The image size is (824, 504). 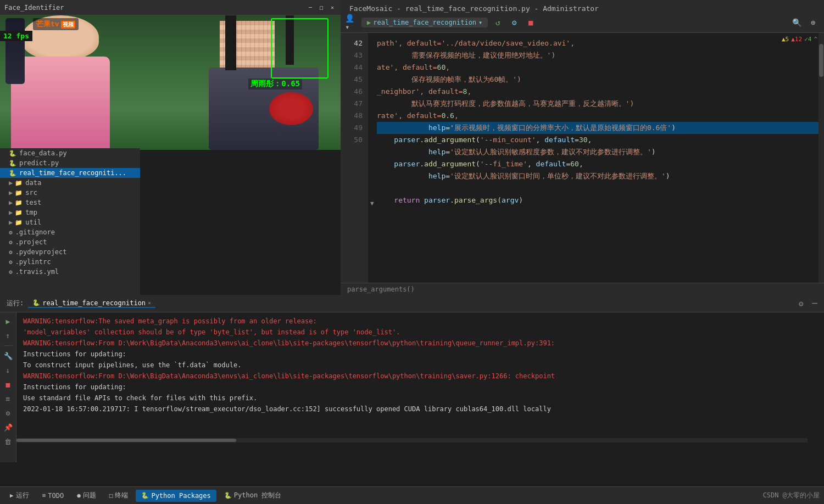 I want to click on code-scrollbar-thumb, so click(x=821, y=60).